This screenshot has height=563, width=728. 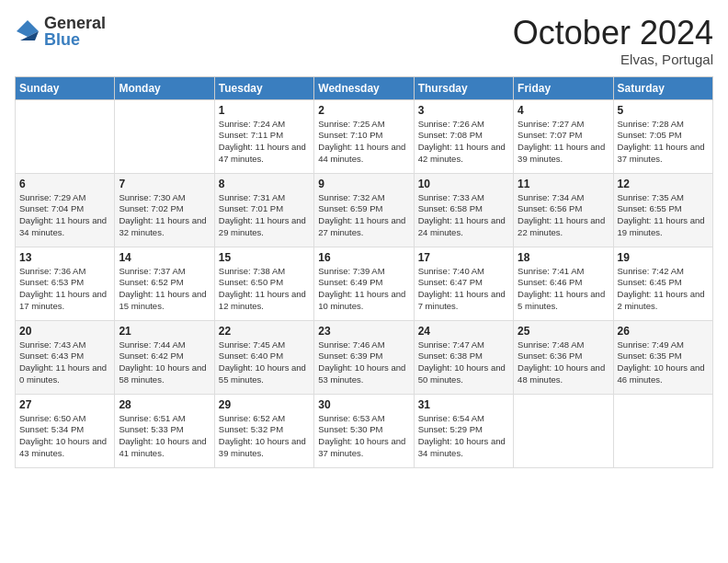 What do you see at coordinates (563, 136) in the screenshot?
I see `day-cell: 4Sunrise: 7:27 AM Sunset: 7:07 PM Daylig…` at bounding box center [563, 136].